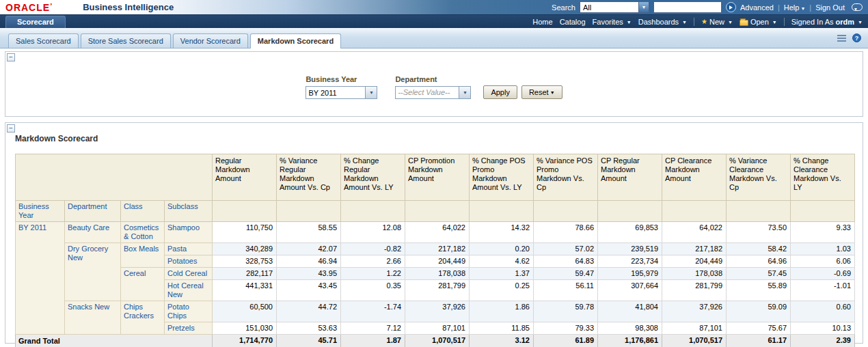 The image size is (868, 347). What do you see at coordinates (373, 249) in the screenshot?
I see `measure-value-cell: -0.82` at bounding box center [373, 249].